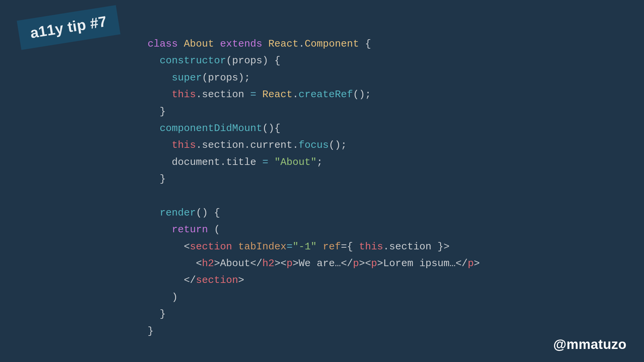 The width and height of the screenshot is (644, 362). Describe the element at coordinates (253, 61) in the screenshot. I see `code-token: (props) {` at that location.